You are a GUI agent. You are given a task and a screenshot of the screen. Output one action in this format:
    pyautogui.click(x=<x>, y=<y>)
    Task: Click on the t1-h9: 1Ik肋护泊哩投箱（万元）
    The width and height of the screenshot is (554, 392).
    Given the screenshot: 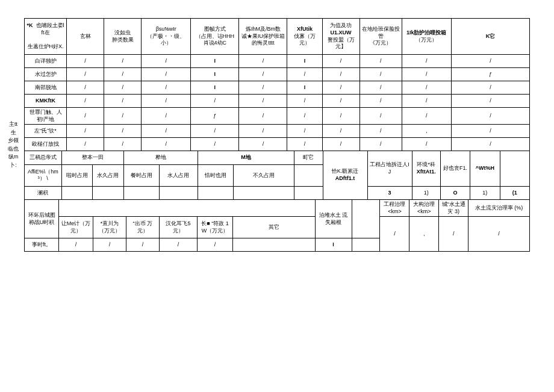 What is the action you would take?
    pyautogui.click(x=426, y=37)
    